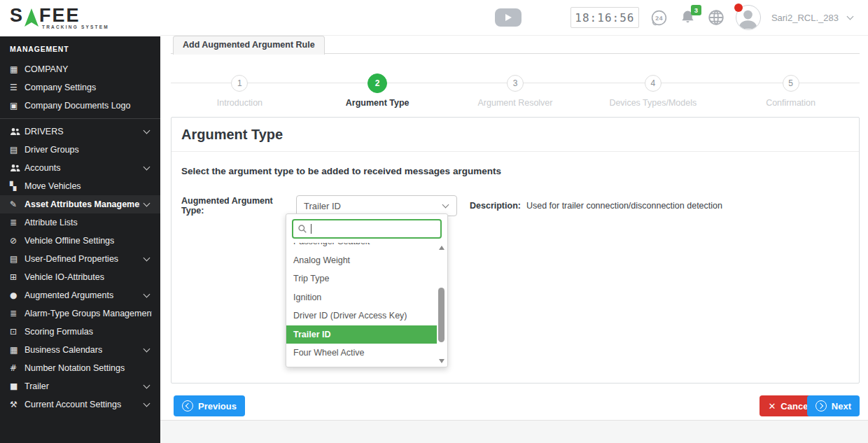  Describe the element at coordinates (442, 248) in the screenshot. I see `scroll-up-icon` at that location.